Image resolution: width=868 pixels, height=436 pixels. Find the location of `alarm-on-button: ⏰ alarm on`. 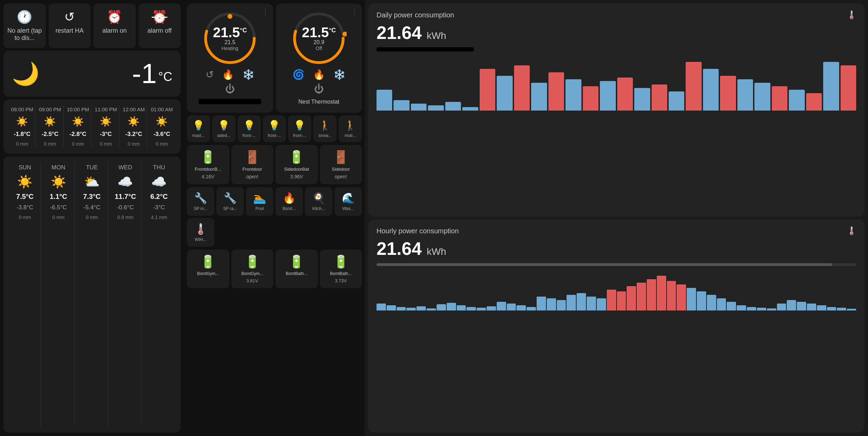

alarm-on-button: ⏰ alarm on is located at coordinates (115, 26).